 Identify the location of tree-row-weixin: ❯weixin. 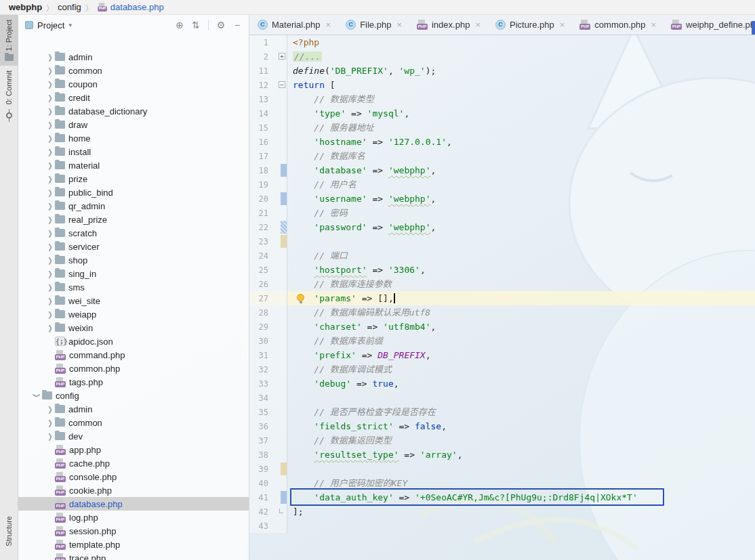
(134, 328).